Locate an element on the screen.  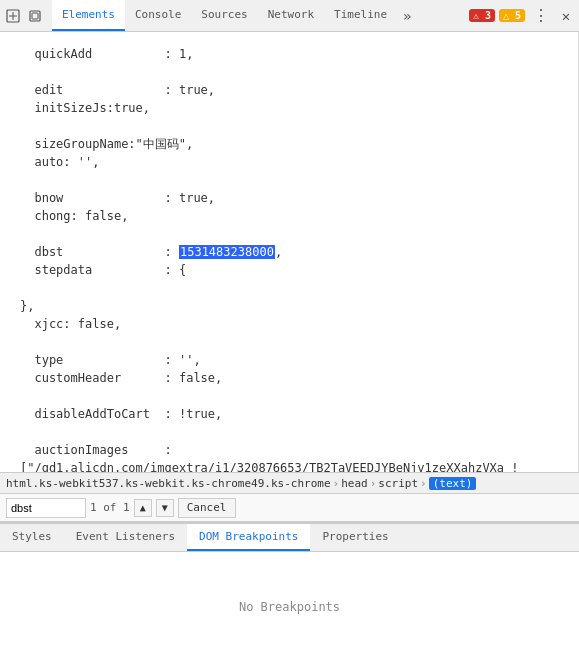
code-line: edit : true, is located at coordinates (289, 90).